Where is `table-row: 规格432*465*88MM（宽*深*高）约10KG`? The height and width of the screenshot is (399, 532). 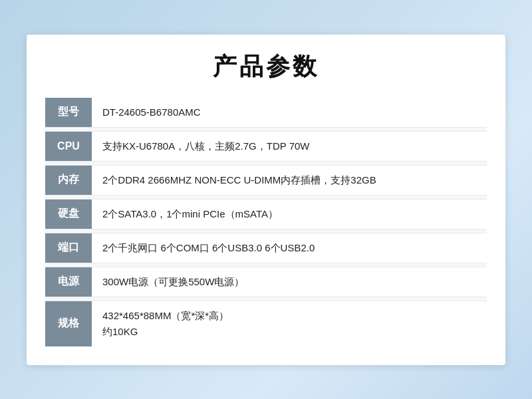 table-row: 规格432*465*88MM（宽*深*高）约10KG is located at coordinates (266, 323).